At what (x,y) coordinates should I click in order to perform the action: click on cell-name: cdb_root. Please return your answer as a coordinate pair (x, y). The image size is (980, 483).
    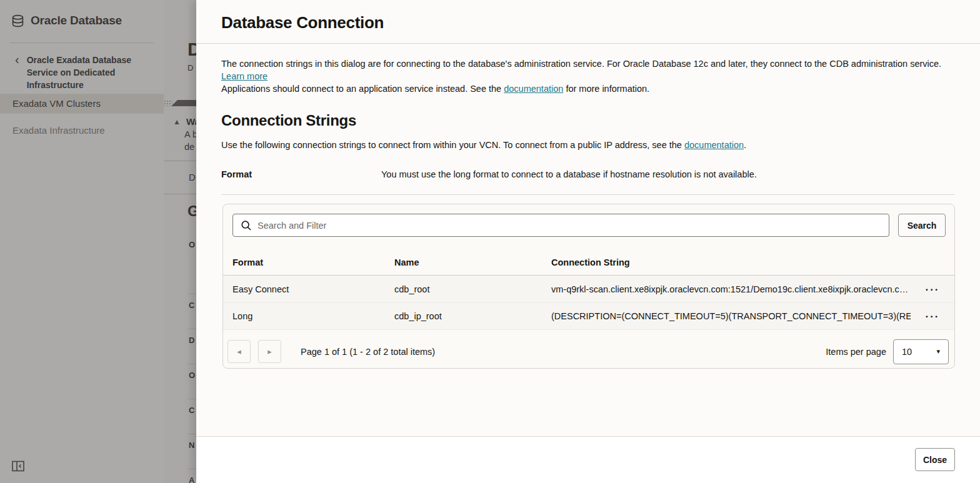
    Looking at the image, I should click on (472, 289).